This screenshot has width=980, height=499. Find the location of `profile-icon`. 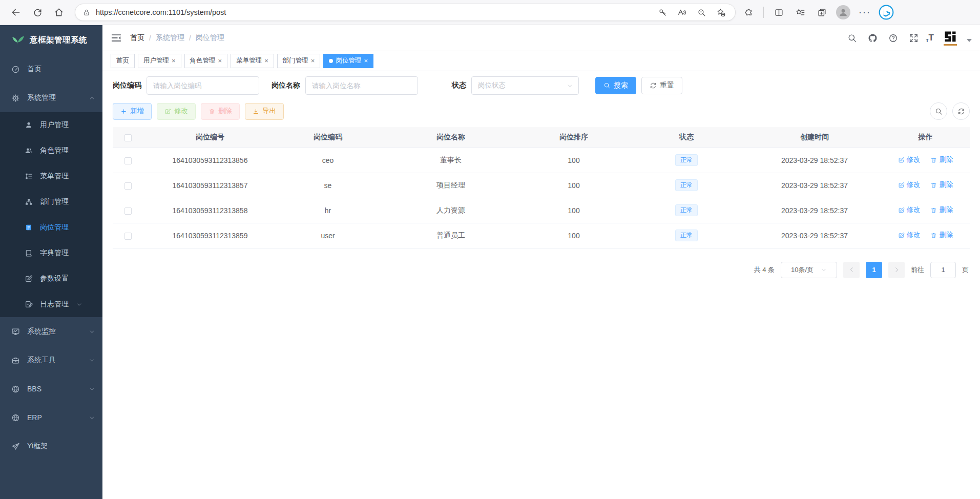

profile-icon is located at coordinates (843, 12).